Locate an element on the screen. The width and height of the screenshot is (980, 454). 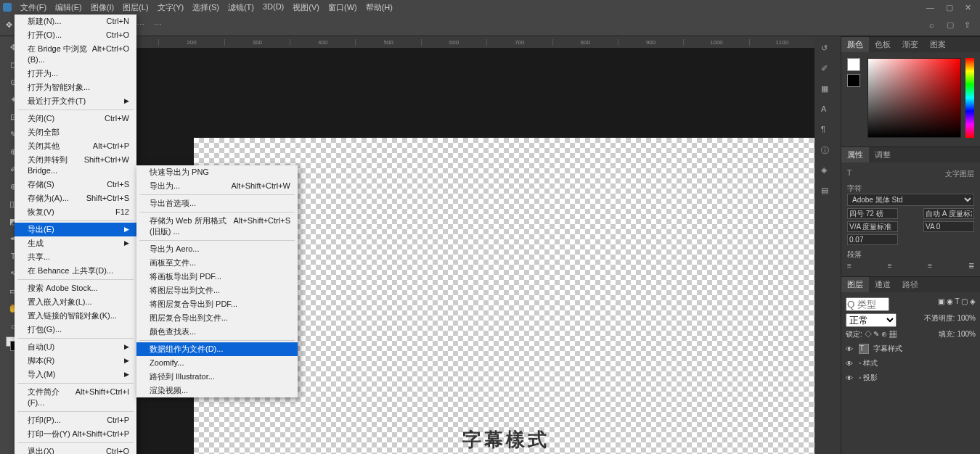
menu-row: 置入嵌入对象(L)... is located at coordinates (75, 302).